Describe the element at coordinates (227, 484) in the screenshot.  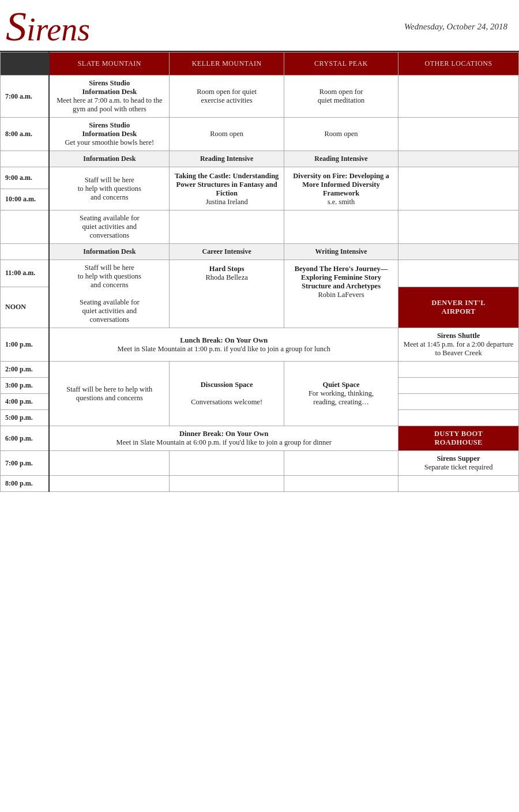
I see `keller-8pm` at that location.